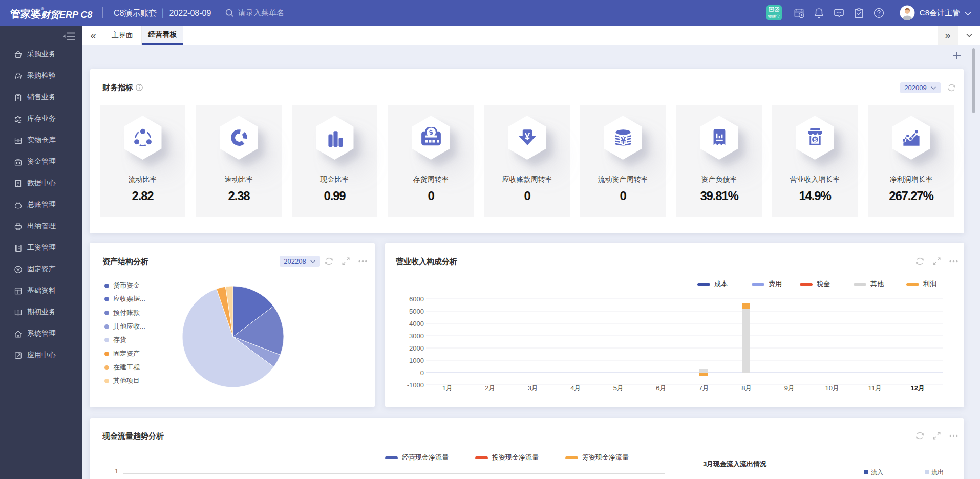 The height and width of the screenshot is (479, 980). I want to click on svg-text: 10月, so click(833, 388).